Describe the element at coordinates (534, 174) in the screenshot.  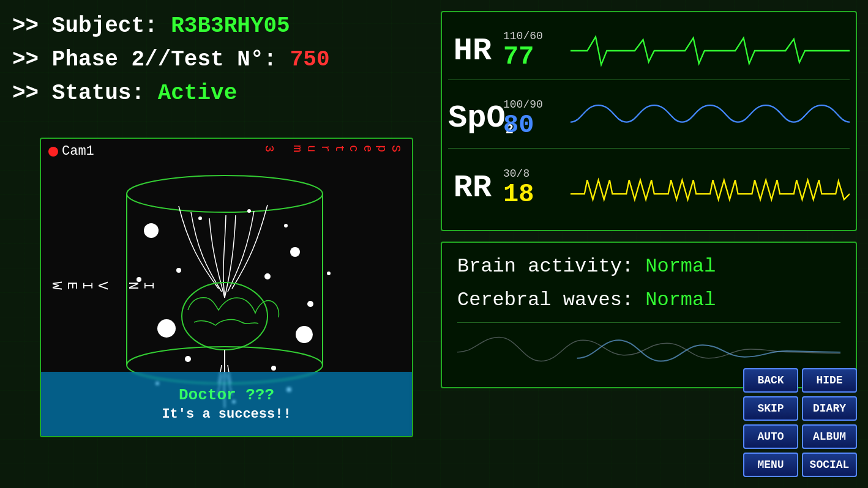
I see `rr-range: 30/8` at that location.